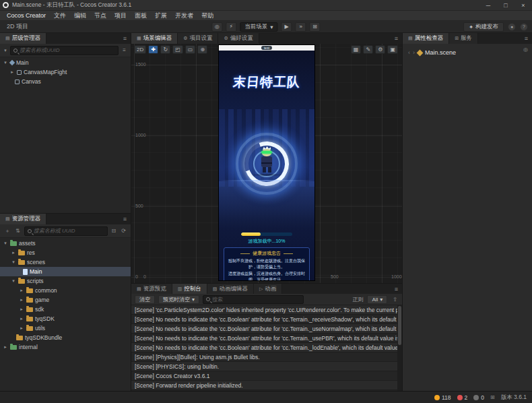 The image size is (532, 403). What do you see at coordinates (166, 50) in the screenshot?
I see `rotate-tool-icon: ↻` at bounding box center [166, 50].